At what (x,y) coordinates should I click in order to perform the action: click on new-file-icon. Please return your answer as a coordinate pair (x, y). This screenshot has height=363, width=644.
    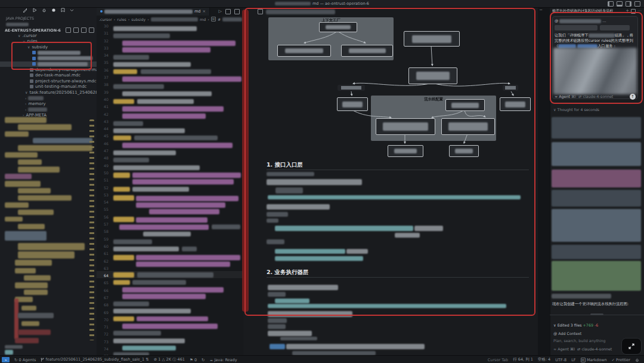
    Looking at the image, I should click on (68, 30).